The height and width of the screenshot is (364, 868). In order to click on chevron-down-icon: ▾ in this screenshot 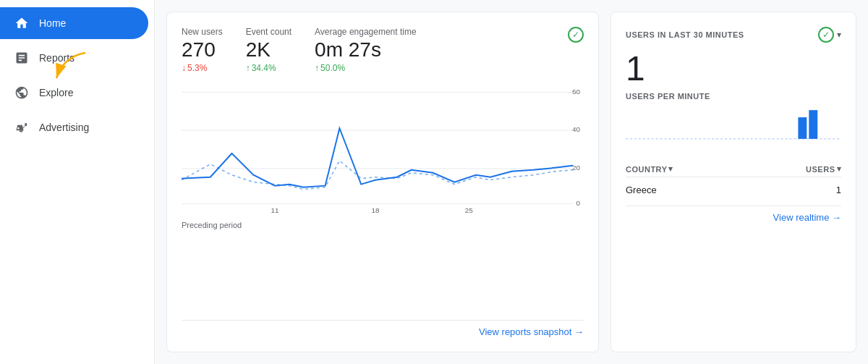, I will do `click(839, 35)`.